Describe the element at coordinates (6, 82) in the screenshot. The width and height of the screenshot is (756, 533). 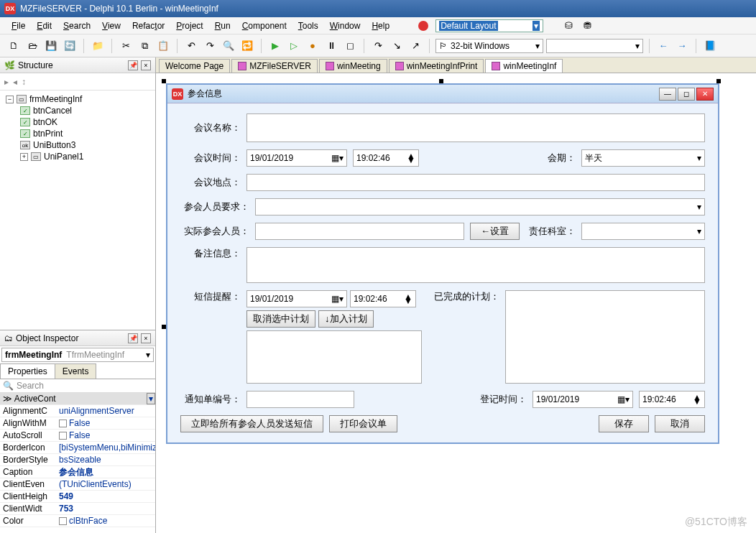
I see `tree-expand-icon: ▸` at that location.